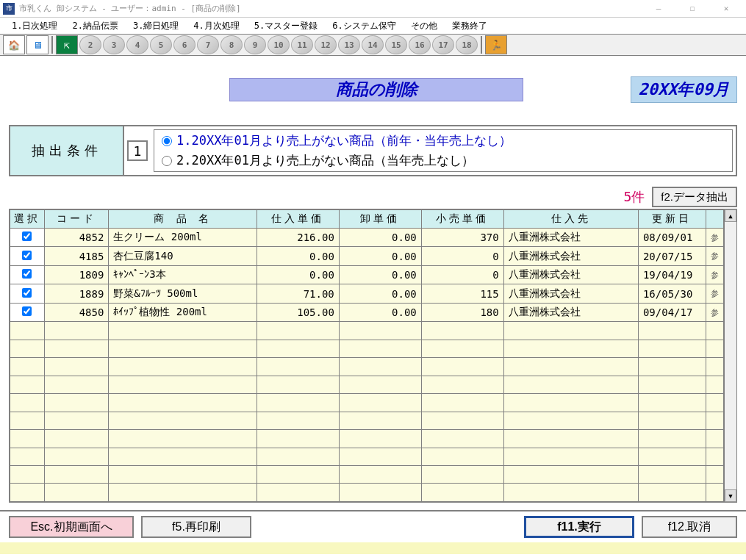  I want to click on cell-updated: 09/04/17, so click(672, 312).